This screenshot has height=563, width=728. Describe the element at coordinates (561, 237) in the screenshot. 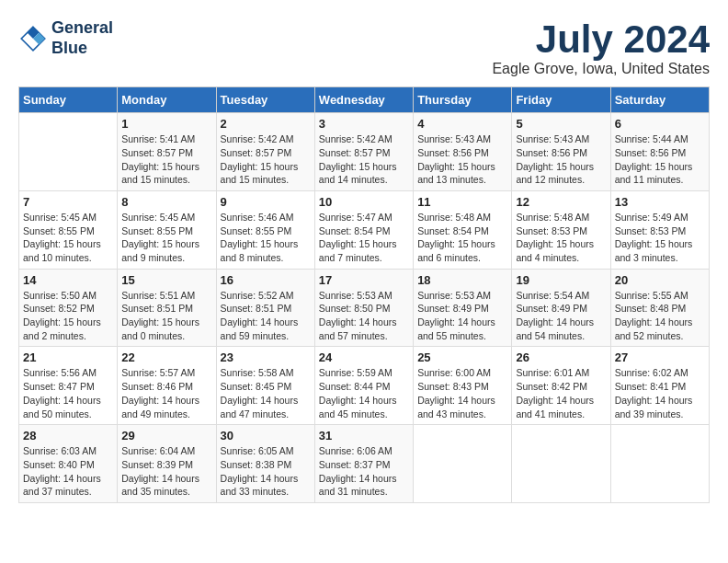

I see `day-detail: Sunrise: 5:48 AM Sunset: 8:53 PM Dayligh…` at that location.